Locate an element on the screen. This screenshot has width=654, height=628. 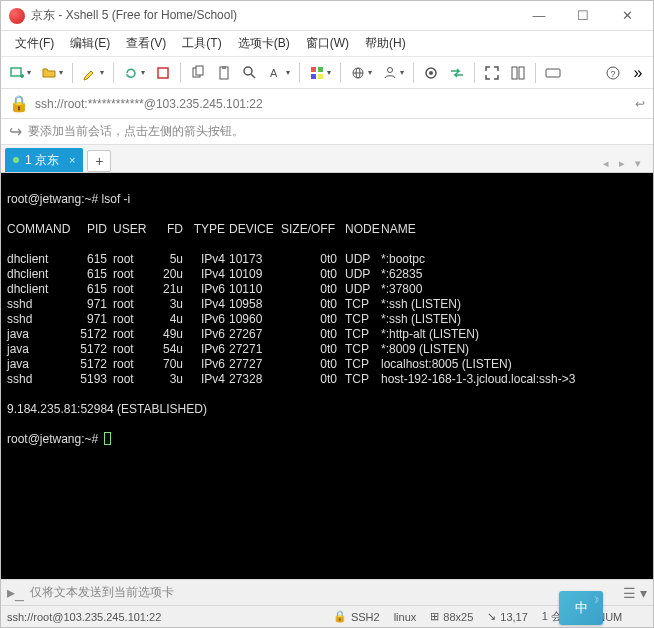
xftp-button is located at coordinates (431, 73).